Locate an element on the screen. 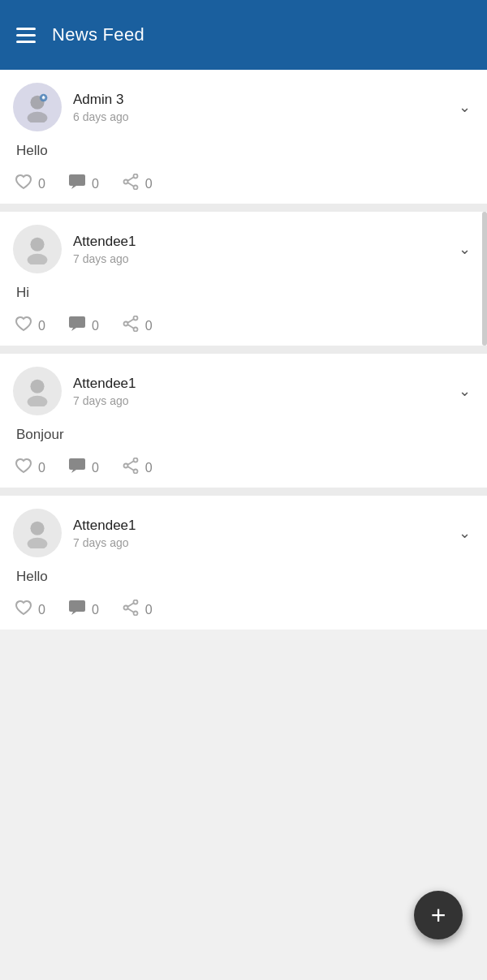  post-card: Attendee1 7 days ago ⌄ Bonjour 0 0 is located at coordinates (244, 420).